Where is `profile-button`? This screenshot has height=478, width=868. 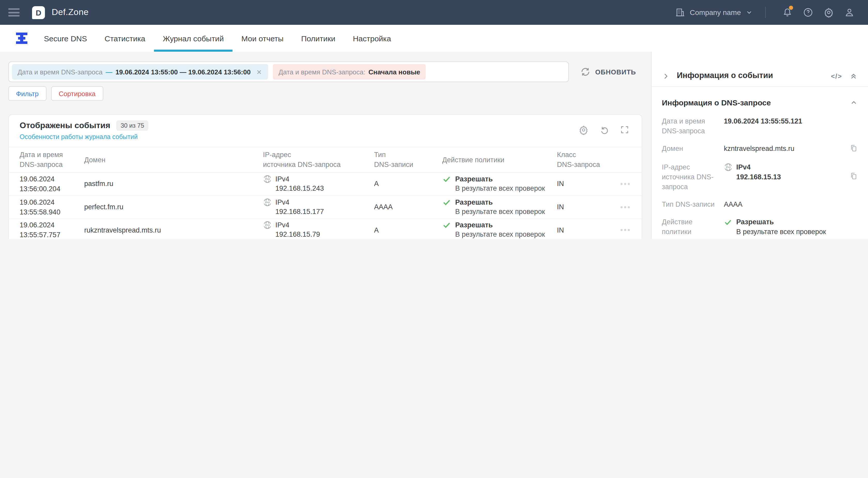 profile-button is located at coordinates (849, 12).